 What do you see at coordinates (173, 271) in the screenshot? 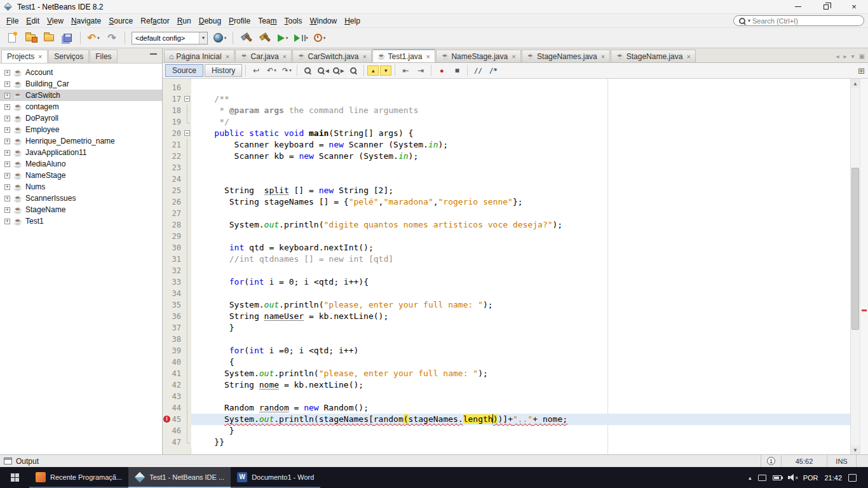
I see `line-number: 32` at bounding box center [173, 271].